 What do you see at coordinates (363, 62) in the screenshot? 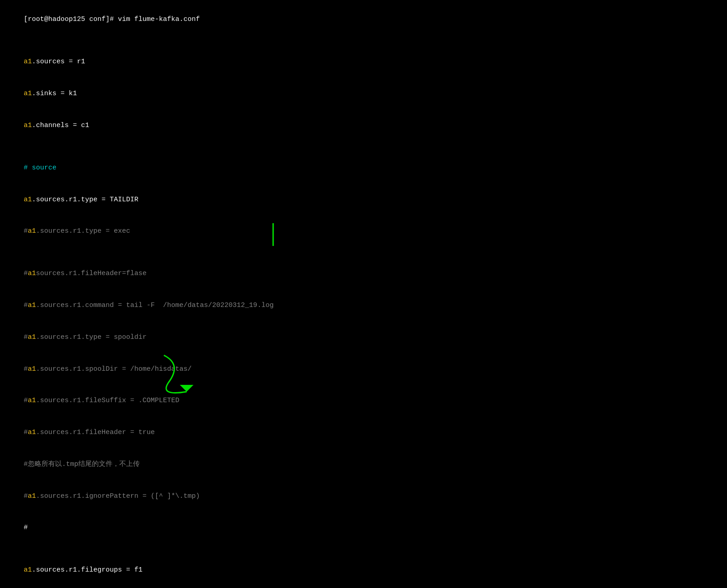
I see `line-sources: a1.sources = r1` at bounding box center [363, 62].